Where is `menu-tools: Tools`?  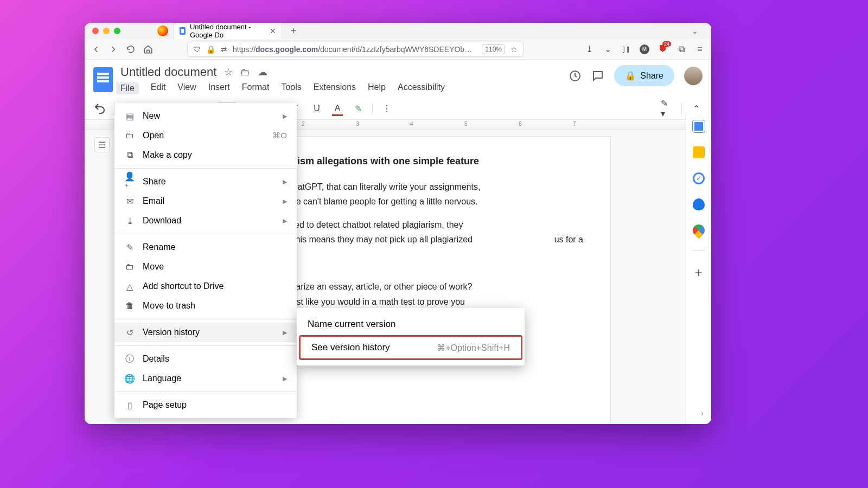
menu-tools: Tools is located at coordinates (291, 88).